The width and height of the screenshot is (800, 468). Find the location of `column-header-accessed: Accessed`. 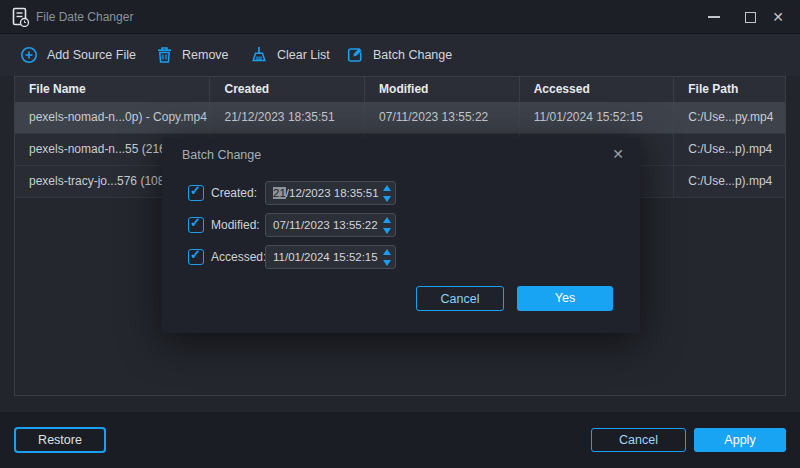

column-header-accessed: Accessed is located at coordinates (598, 90).